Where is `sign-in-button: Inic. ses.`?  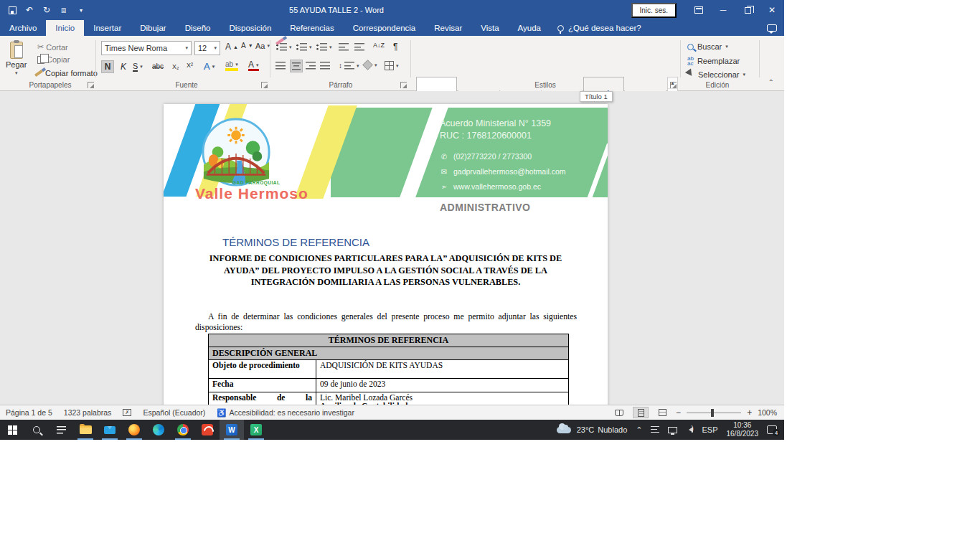 sign-in-button: Inic. ses. is located at coordinates (654, 10).